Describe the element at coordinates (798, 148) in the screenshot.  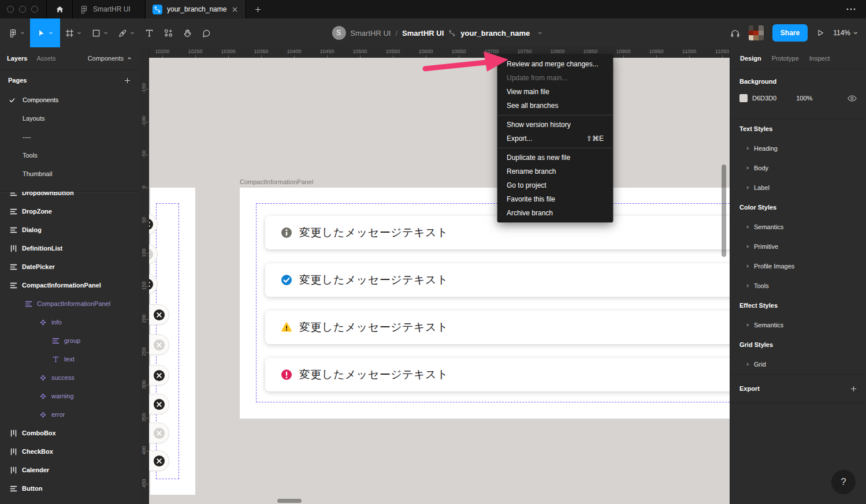
I see `style-item-heading: Heading` at that location.